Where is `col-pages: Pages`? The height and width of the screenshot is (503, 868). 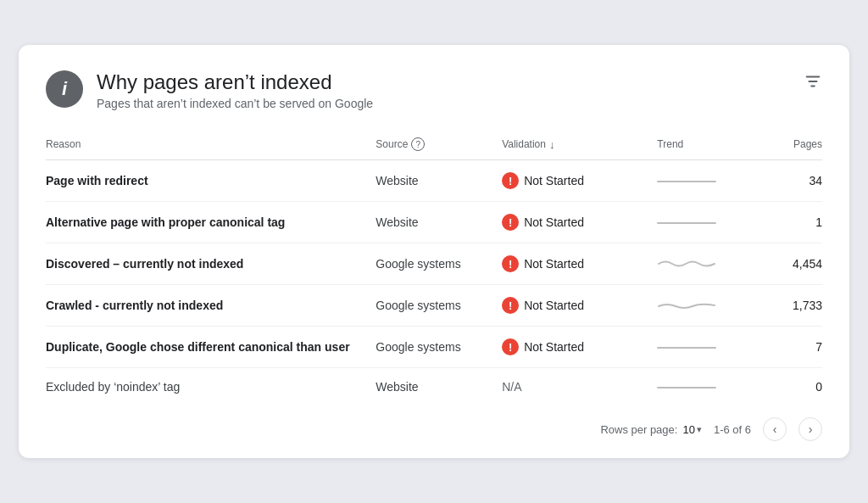 col-pages: Pages is located at coordinates (793, 146).